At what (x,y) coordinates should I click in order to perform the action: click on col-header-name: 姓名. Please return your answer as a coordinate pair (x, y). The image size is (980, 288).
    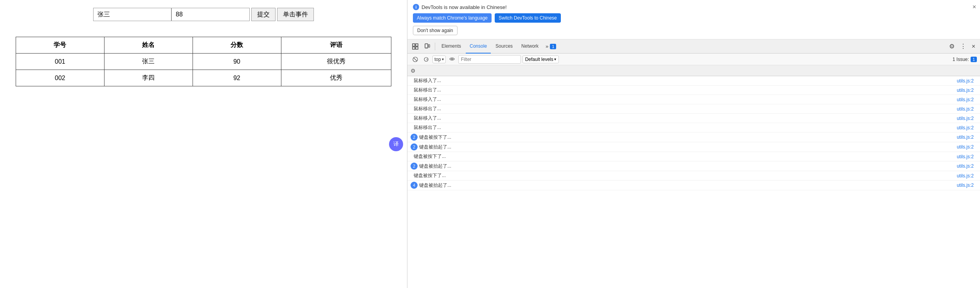
    Looking at the image, I should click on (148, 45).